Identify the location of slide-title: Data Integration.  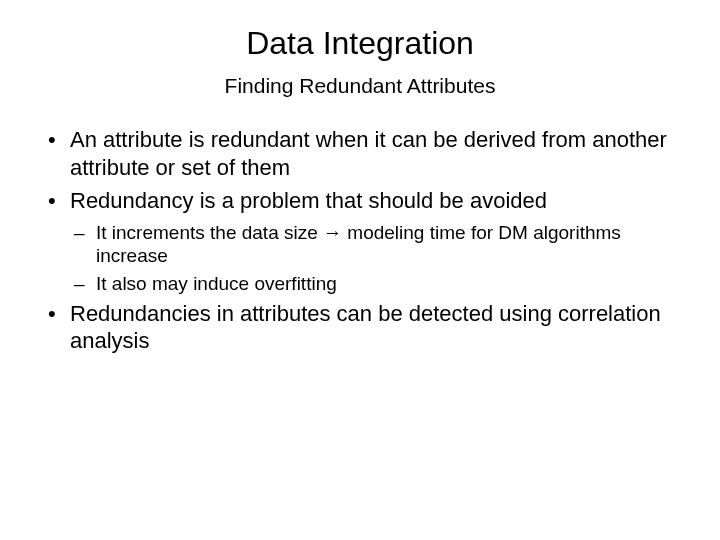
(360, 44).